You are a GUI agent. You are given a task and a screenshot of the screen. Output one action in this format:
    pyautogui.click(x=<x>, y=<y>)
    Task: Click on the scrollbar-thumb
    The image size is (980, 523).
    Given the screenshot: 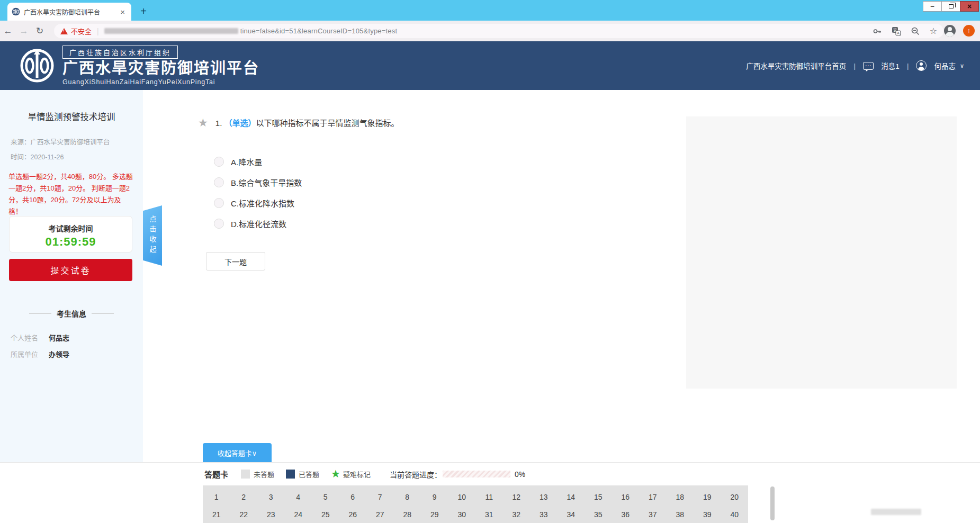 What is the action you would take?
    pyautogui.click(x=772, y=503)
    